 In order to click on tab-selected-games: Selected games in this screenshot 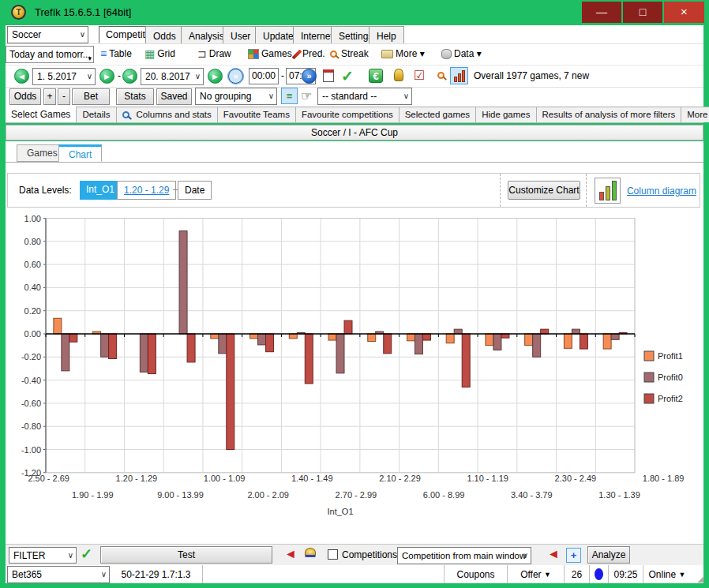, I will do `click(437, 114)`.